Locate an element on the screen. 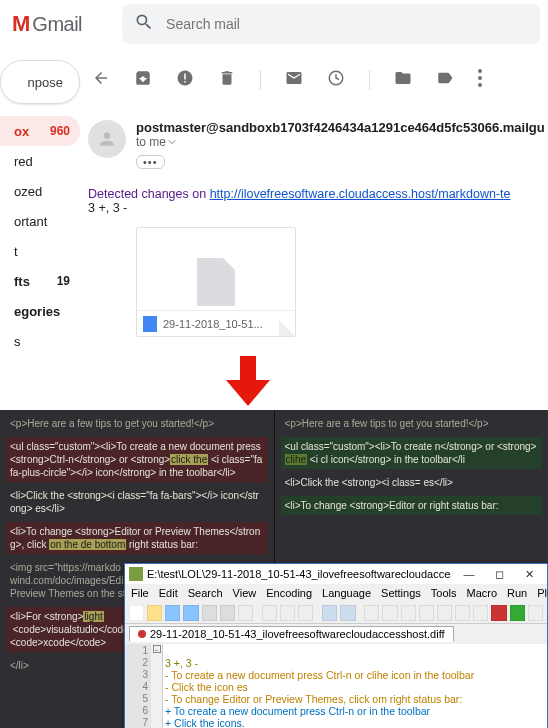 This screenshot has width=548, height=728. diff-line: <p>Here are a few tips to get you starte… is located at coordinates (137, 424).